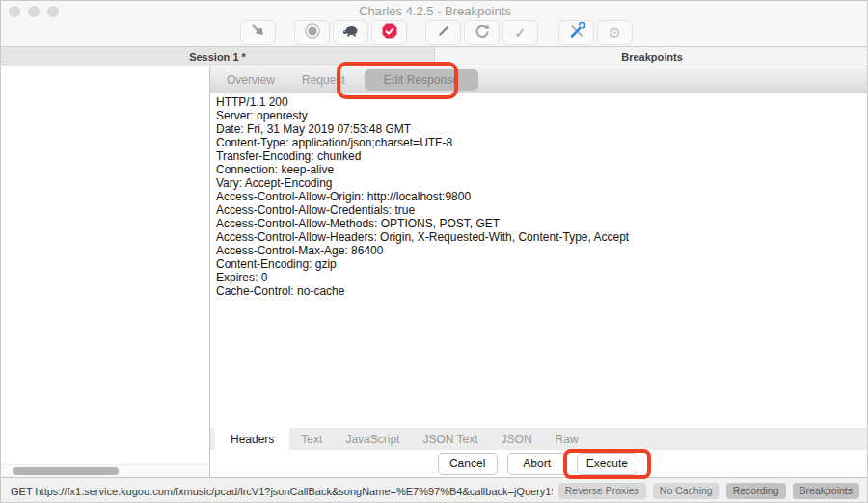 The image size is (868, 503). I want to click on breakpoints-toggle-button, so click(390, 33).